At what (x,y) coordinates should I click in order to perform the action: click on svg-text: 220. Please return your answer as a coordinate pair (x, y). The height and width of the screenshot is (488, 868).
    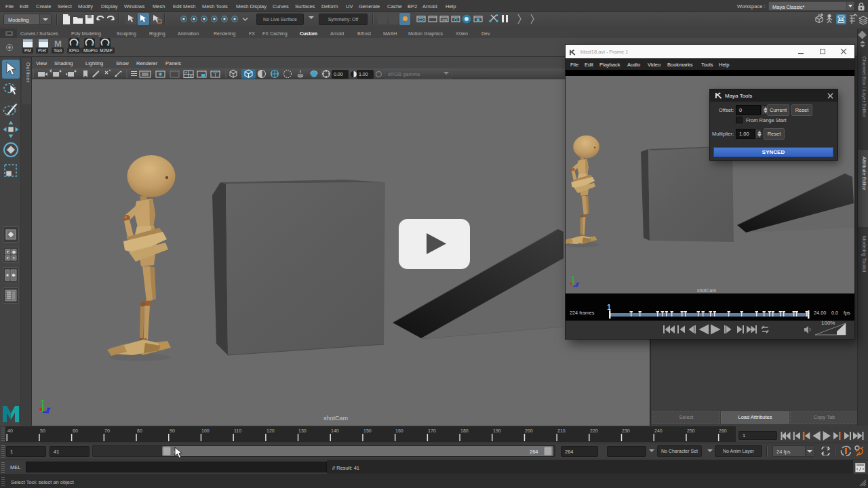
    Looking at the image, I should click on (594, 431).